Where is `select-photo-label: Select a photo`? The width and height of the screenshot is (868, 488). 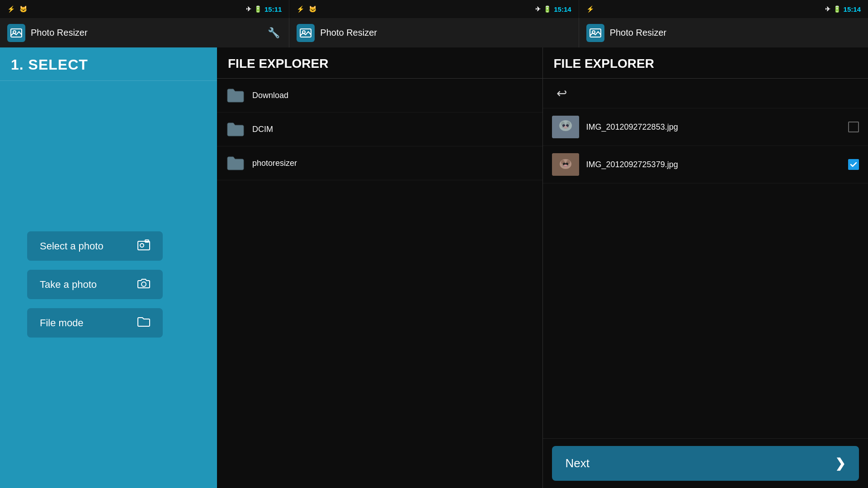
select-photo-label: Select a photo is located at coordinates (71, 246).